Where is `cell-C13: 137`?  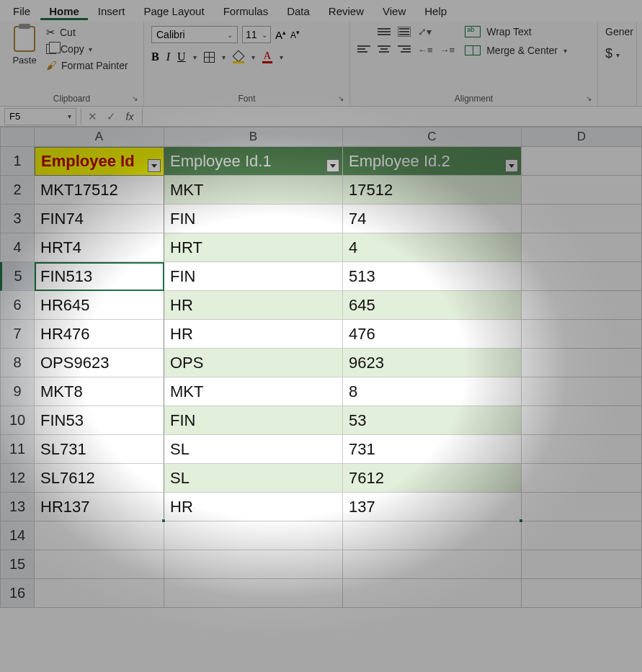 cell-C13: 137 is located at coordinates (432, 507).